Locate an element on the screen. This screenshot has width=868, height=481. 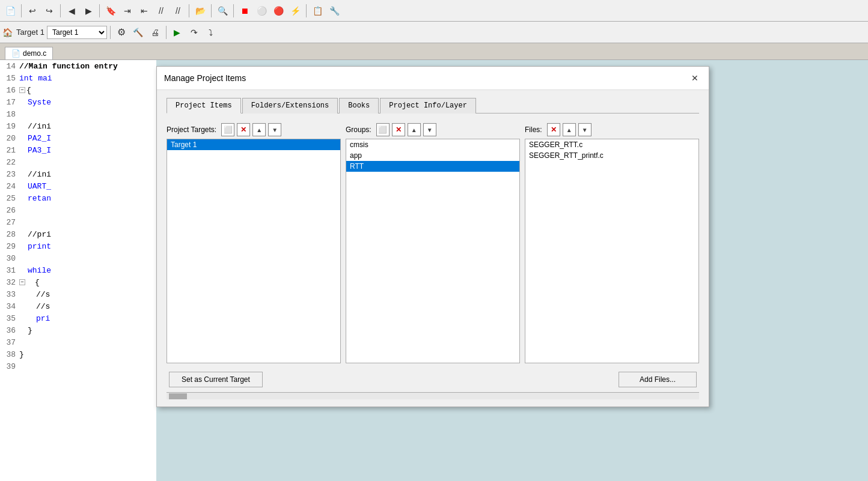
file-item-segger-rtt-c: SEGGER_RTT.c is located at coordinates (612, 145).